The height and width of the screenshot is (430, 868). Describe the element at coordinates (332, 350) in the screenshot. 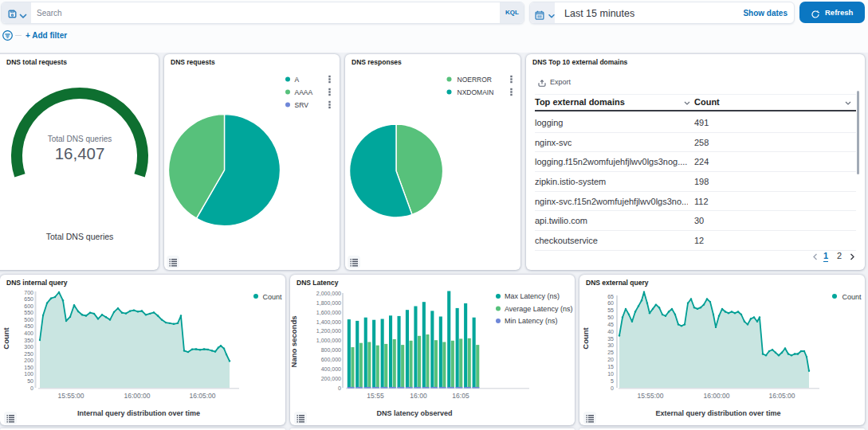

I see `svg-text: 800,000` at that location.